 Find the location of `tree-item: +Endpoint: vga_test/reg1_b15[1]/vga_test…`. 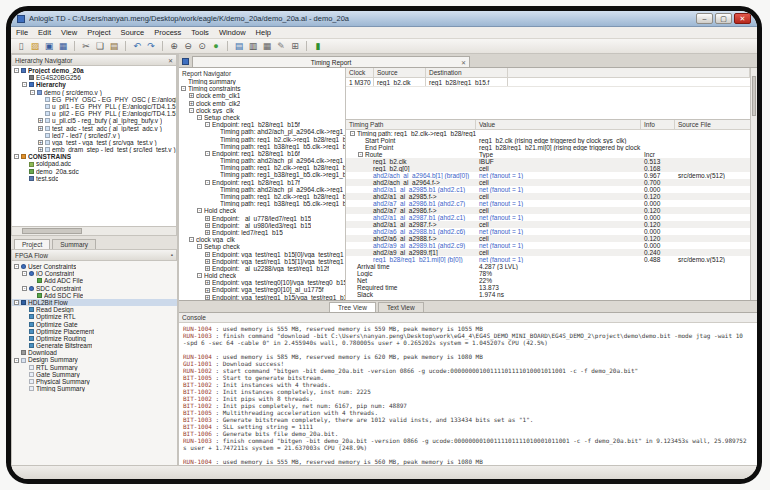

tree-item: +Endpoint: vga_test/reg1_b15[1]/vga_test… is located at coordinates (262, 262).